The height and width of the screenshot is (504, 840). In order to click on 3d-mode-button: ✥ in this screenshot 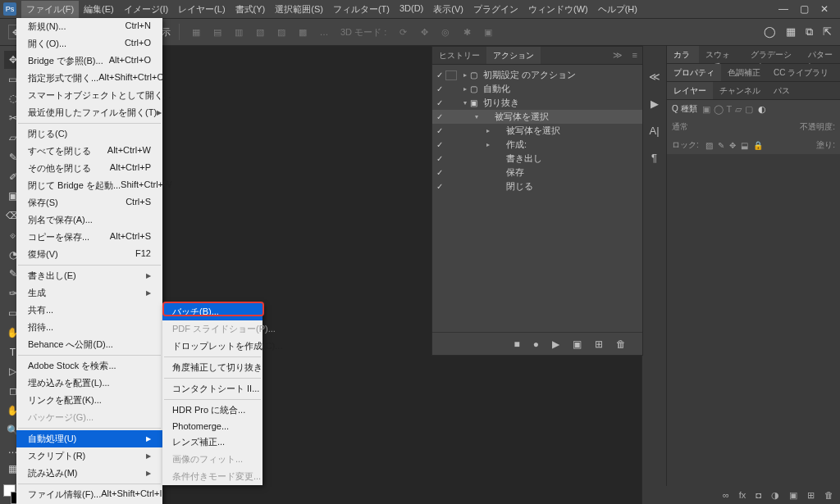, I will do `click(424, 32)`.